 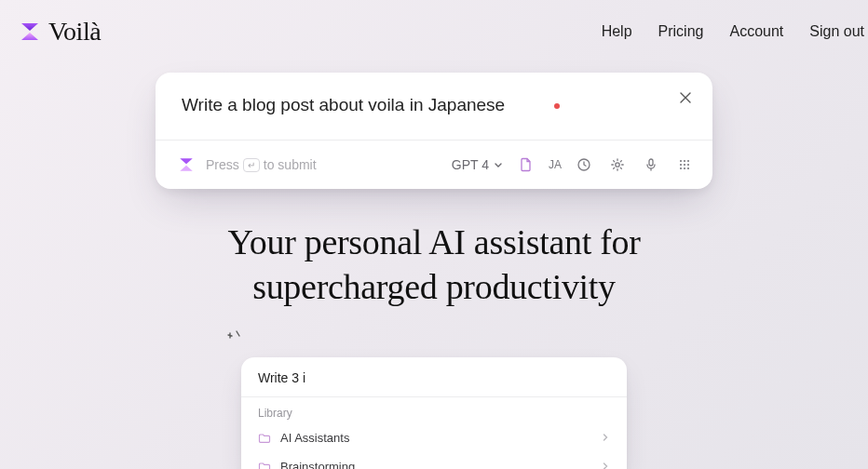 I want to click on brand-logo-icon, so click(x=30, y=32).